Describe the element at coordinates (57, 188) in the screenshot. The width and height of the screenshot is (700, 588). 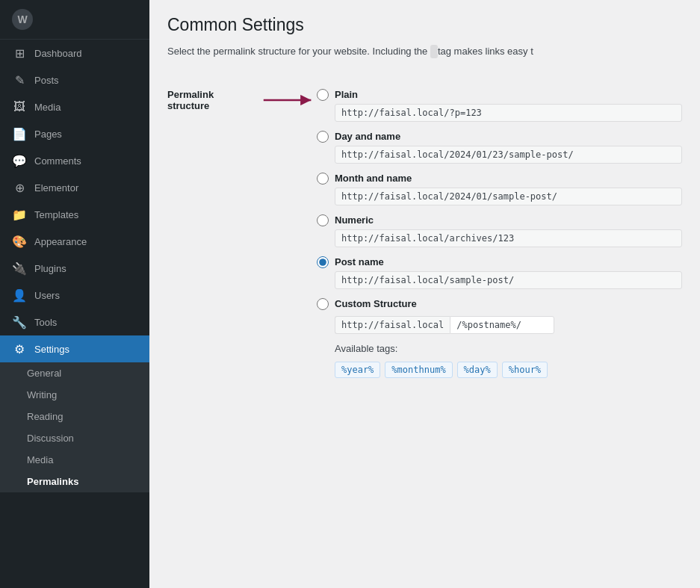
I see `sidebar-item-label: Elementor` at that location.